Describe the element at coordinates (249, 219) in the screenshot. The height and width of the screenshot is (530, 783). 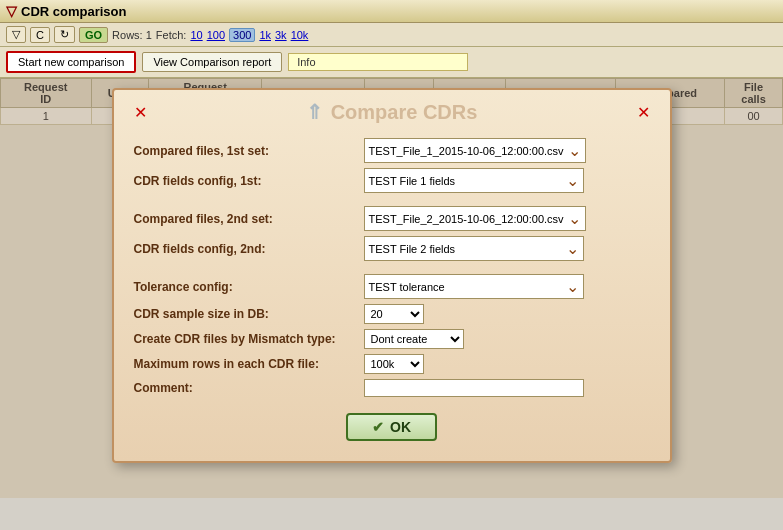
I see `compared-files-2nd-label: Compared files, 2nd set:` at that location.